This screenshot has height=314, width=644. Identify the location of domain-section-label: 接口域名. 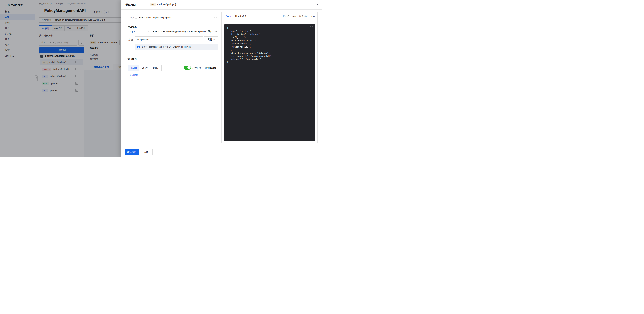
(132, 27).